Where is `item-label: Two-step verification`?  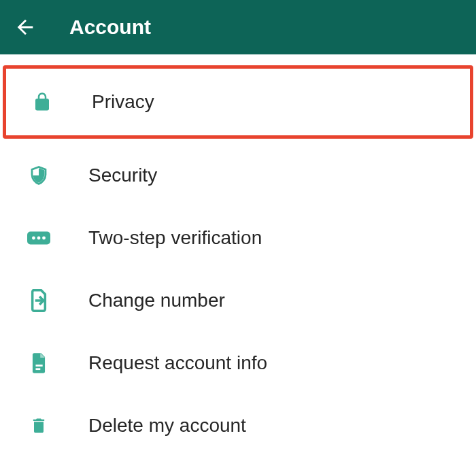
item-label: Two-step verification is located at coordinates (175, 238).